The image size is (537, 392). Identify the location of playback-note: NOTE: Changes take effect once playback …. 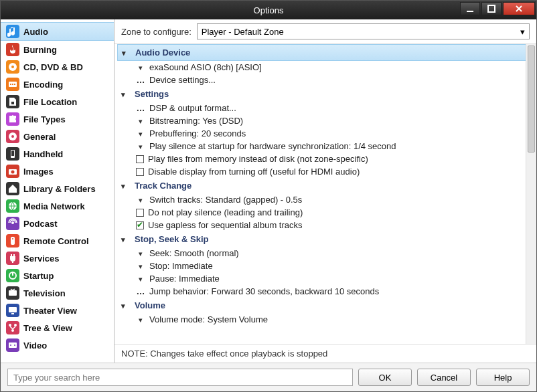
(325, 353).